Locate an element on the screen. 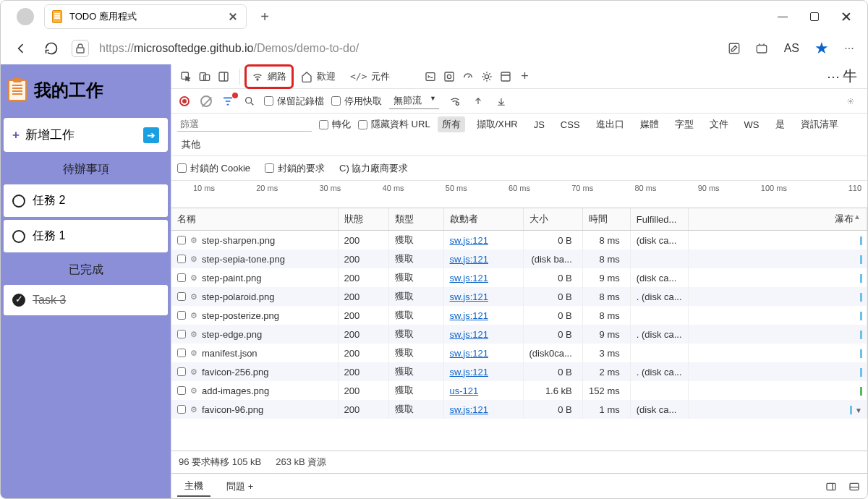 This screenshot has height=499, width=868. hide-data-urls-checkbox: 隱藏資料 URL is located at coordinates (394, 124).